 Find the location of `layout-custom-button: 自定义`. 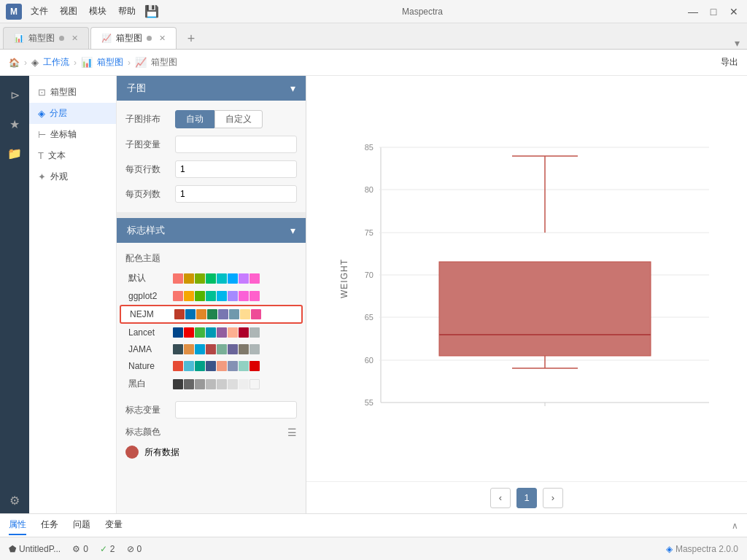

layout-custom-button: 自定义 is located at coordinates (239, 120).